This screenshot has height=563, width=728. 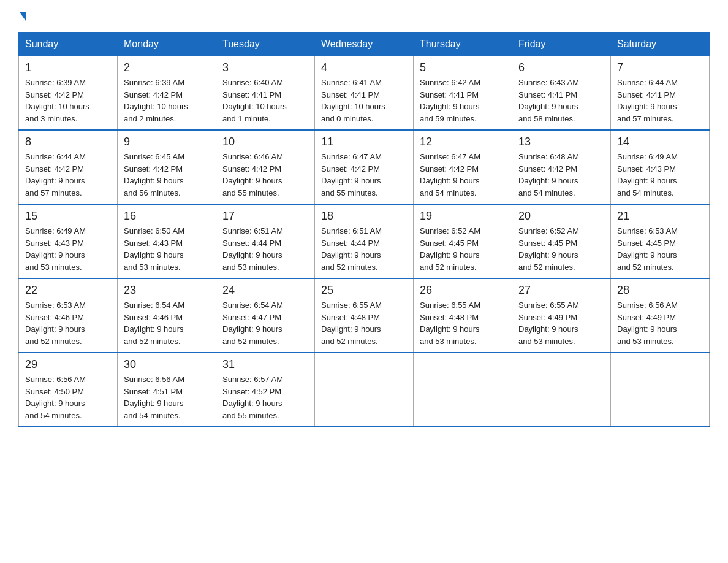 What do you see at coordinates (265, 364) in the screenshot?
I see `day-number: 31` at bounding box center [265, 364].